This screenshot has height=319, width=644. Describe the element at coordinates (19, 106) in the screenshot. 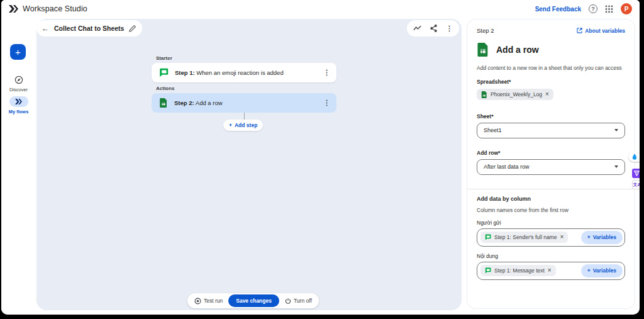

I see `sidebar-item-my-flows: My flows` at that location.